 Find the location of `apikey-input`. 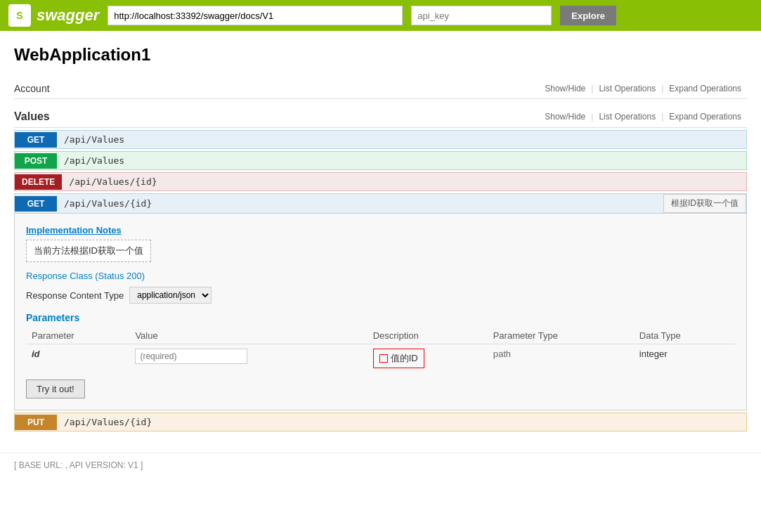

apikey-input is located at coordinates (481, 15).